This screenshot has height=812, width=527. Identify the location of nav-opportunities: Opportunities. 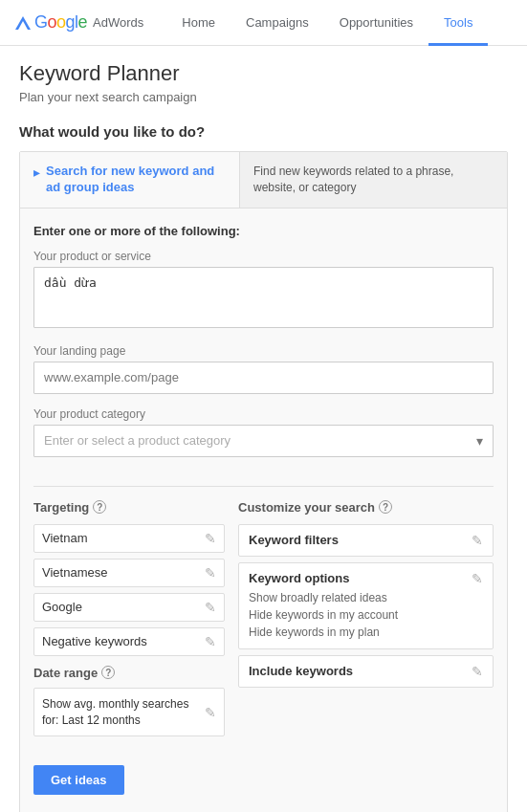
(377, 23).